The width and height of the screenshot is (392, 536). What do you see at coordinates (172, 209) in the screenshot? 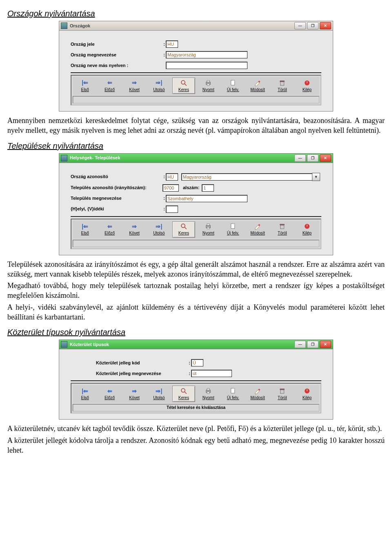
I see `input-helyi-videki` at bounding box center [172, 209].